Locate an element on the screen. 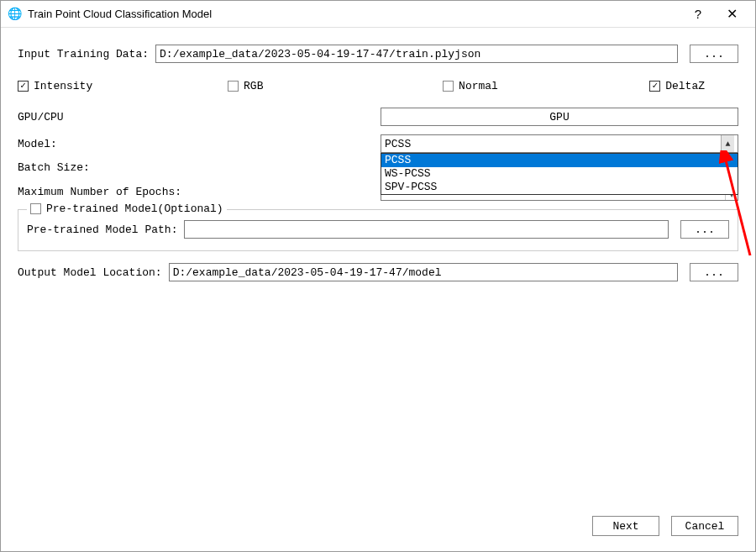 This screenshot has width=756, height=552. pretrained-path-row: Pre-trained Model Path: ... is located at coordinates (378, 229).